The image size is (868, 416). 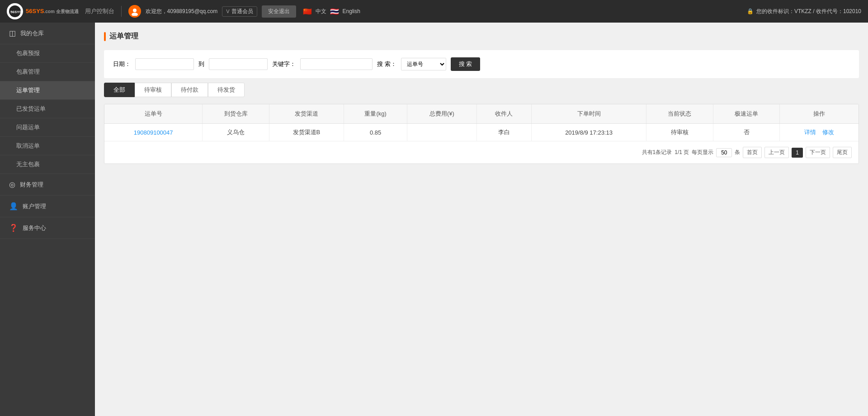 I want to click on avatar, so click(x=135, y=11).